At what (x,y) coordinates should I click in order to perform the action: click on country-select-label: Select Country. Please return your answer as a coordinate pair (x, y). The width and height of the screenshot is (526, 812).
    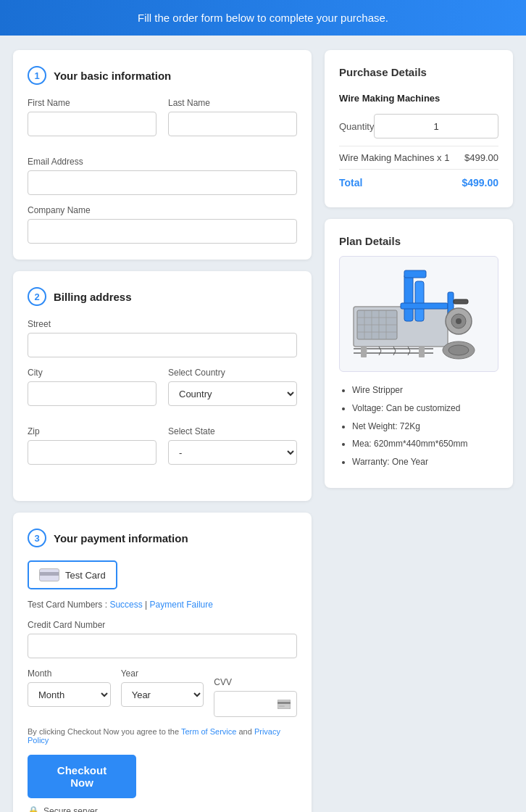
    Looking at the image, I should click on (233, 373).